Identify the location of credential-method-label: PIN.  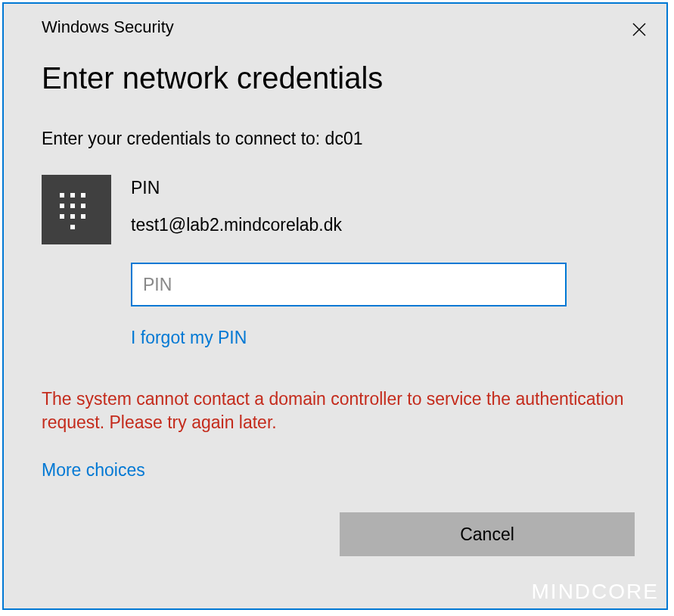
(236, 188).